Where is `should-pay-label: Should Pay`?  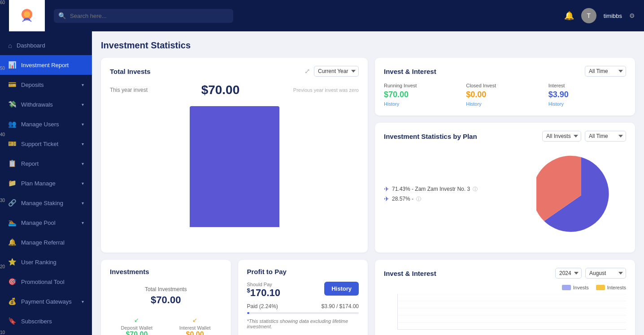
should-pay-label: Should Pay is located at coordinates (264, 284).